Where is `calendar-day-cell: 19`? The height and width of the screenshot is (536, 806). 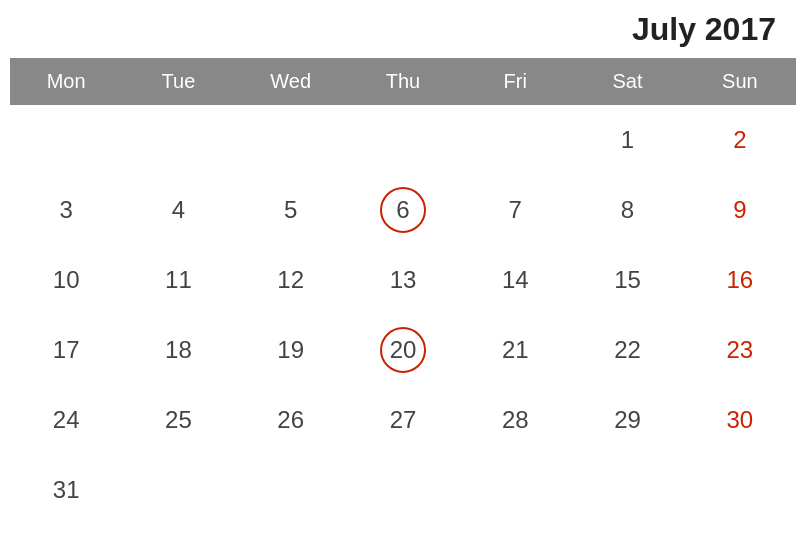 calendar-day-cell: 19 is located at coordinates (291, 350).